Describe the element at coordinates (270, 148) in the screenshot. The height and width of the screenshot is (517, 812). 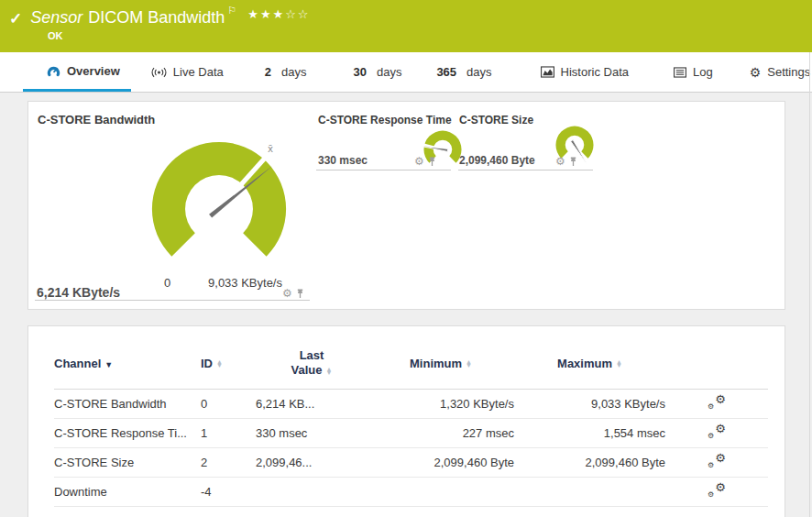
I see `average-marker-label: x̄` at that location.